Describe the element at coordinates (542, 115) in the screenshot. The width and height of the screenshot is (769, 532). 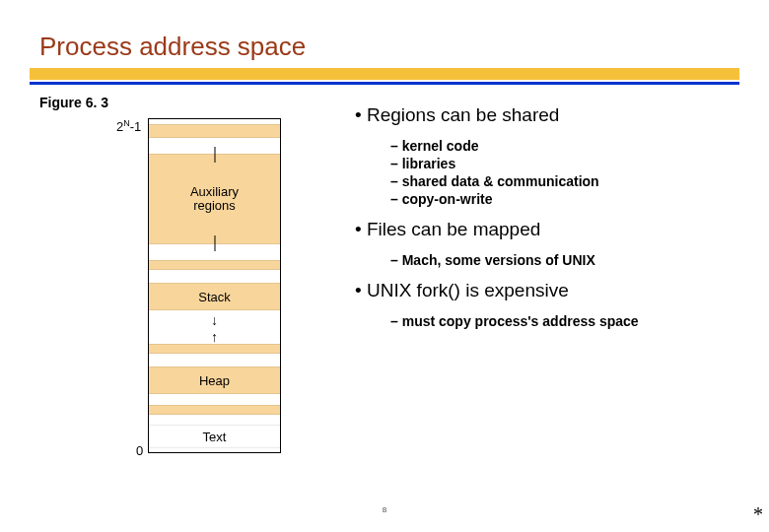
I see `bullet-item: Regions can be shared` at that location.